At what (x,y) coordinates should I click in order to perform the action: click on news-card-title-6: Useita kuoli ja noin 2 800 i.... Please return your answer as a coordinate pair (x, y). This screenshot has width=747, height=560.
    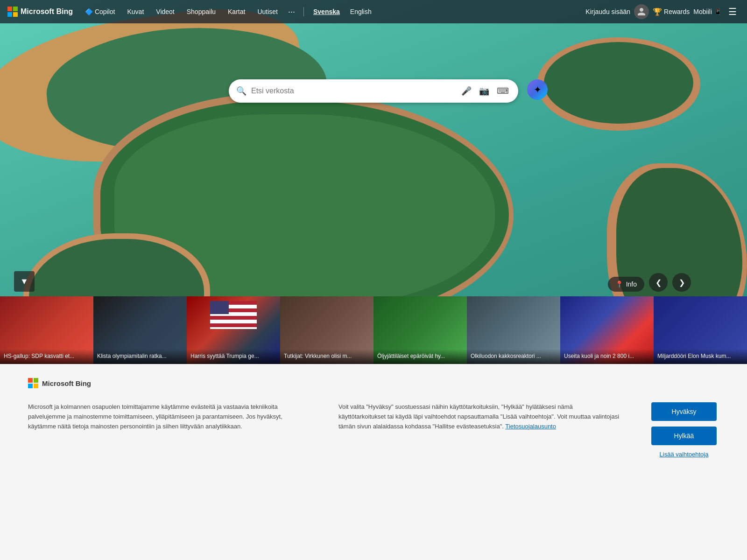
    Looking at the image, I should click on (607, 357).